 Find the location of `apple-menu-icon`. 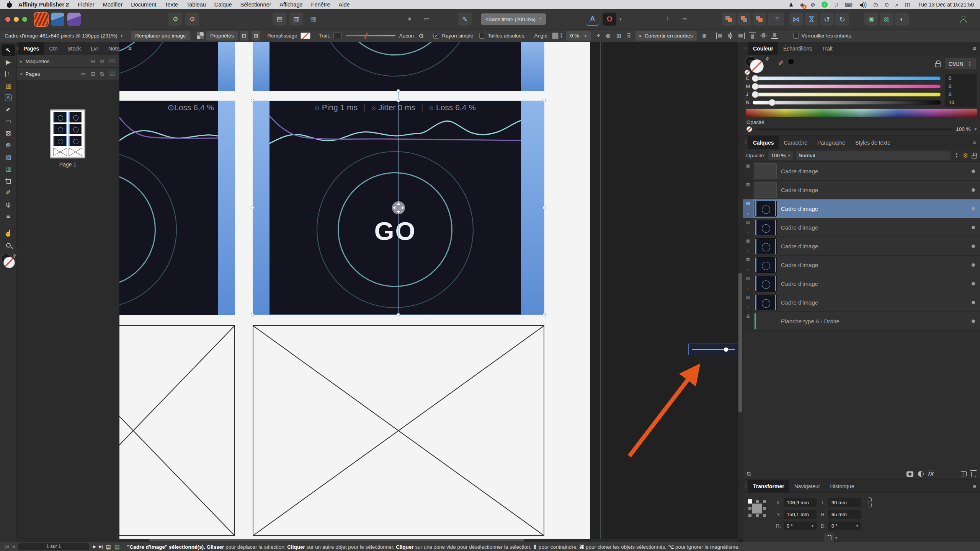

apple-menu-icon is located at coordinates (10, 5).